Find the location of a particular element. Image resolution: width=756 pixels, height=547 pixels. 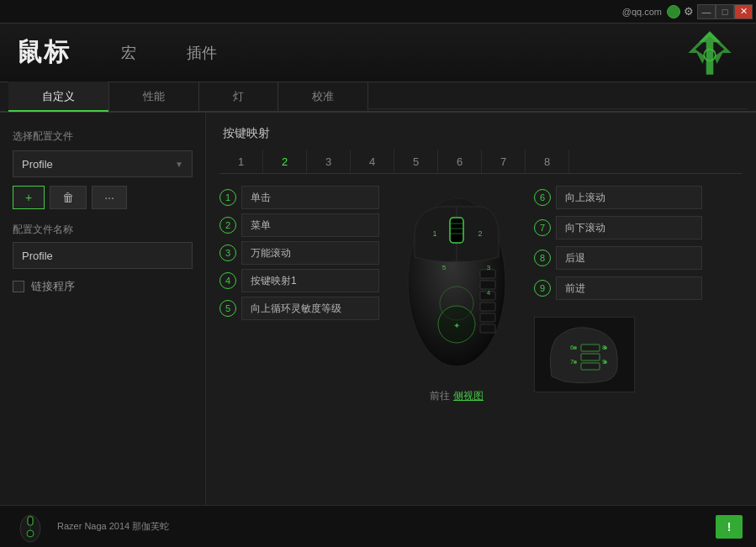

btn-label-2: 菜单 is located at coordinates (310, 225).